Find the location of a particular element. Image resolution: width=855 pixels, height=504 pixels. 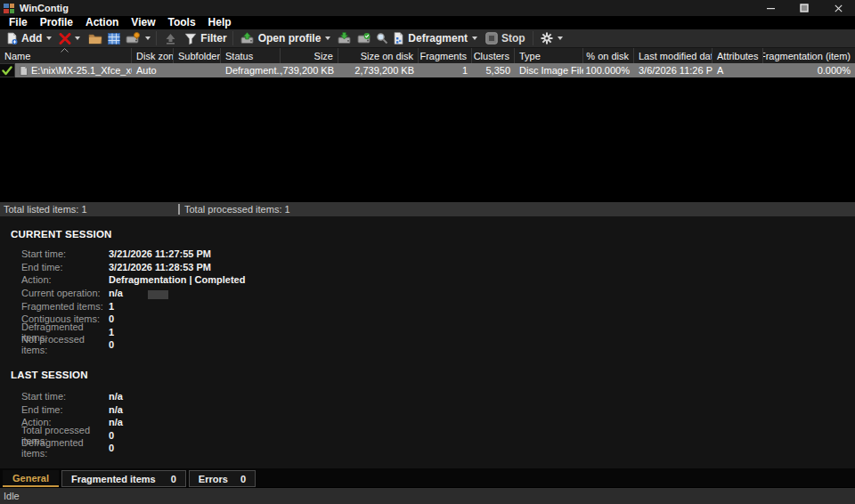

window-title: WinContig is located at coordinates (45, 8).